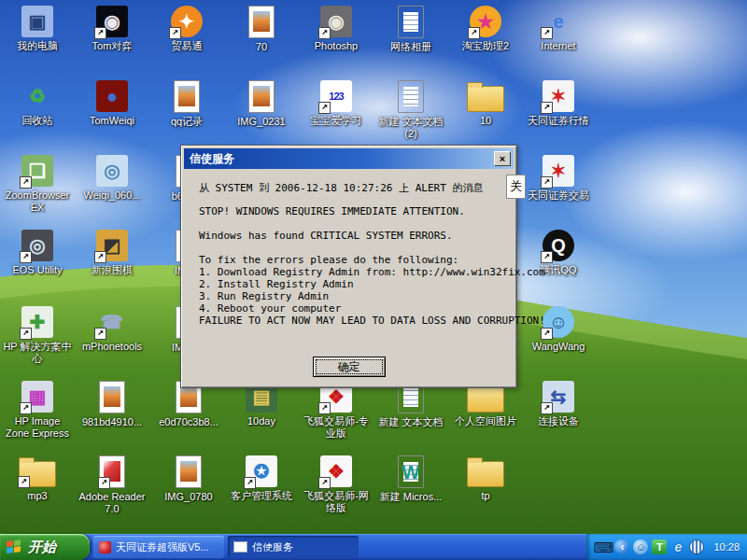 This screenshot has height=560, width=747. What do you see at coordinates (697, 547) in the screenshot?
I see `network-globe-tray-icon` at bounding box center [697, 547].